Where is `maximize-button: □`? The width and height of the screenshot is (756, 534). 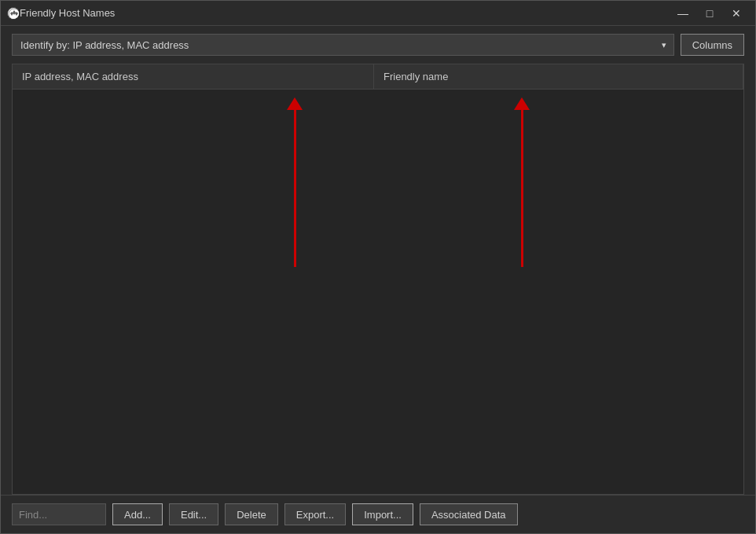
maximize-button: □ is located at coordinates (710, 13).